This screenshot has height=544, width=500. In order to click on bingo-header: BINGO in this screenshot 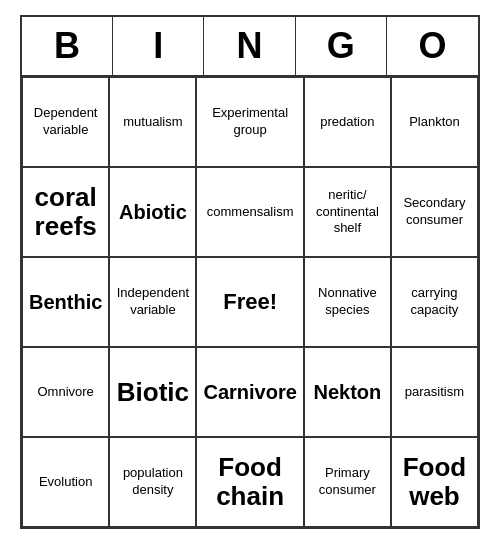, I will do `click(250, 47)`.